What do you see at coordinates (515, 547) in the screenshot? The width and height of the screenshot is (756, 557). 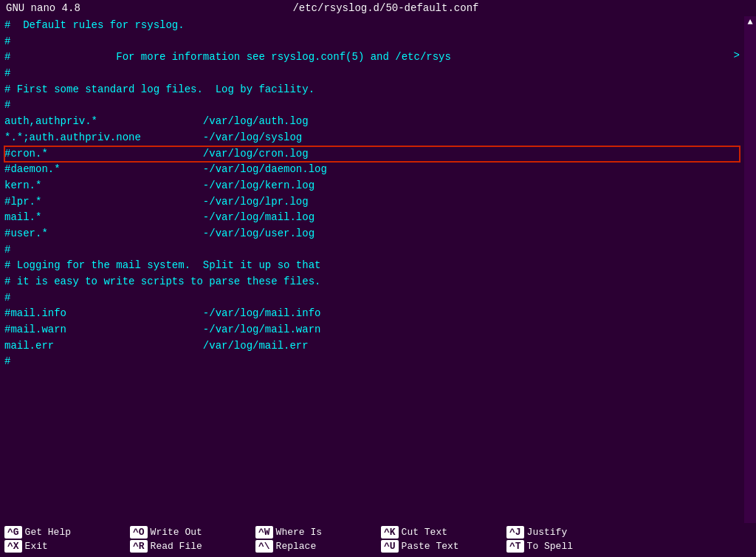 I see `shortcut-key: ^T` at bounding box center [515, 547].